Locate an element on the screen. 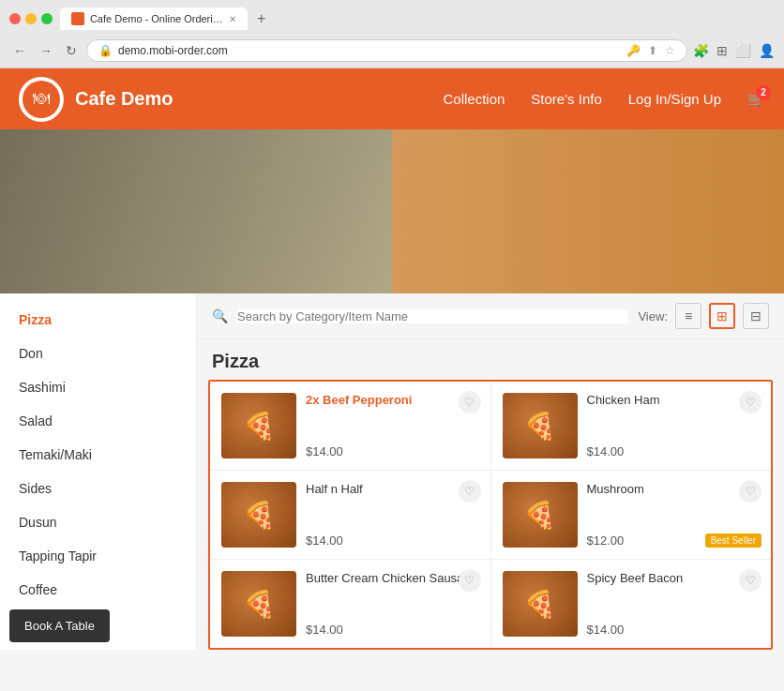  item-card-1: 2x Beef Pepperoni$14.00♡ is located at coordinates (351, 426).